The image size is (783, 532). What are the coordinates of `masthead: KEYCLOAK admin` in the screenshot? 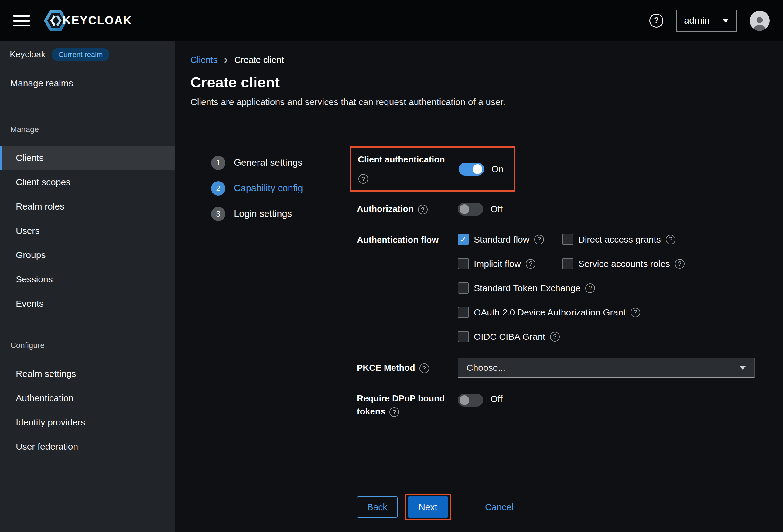 It's located at (392, 21).